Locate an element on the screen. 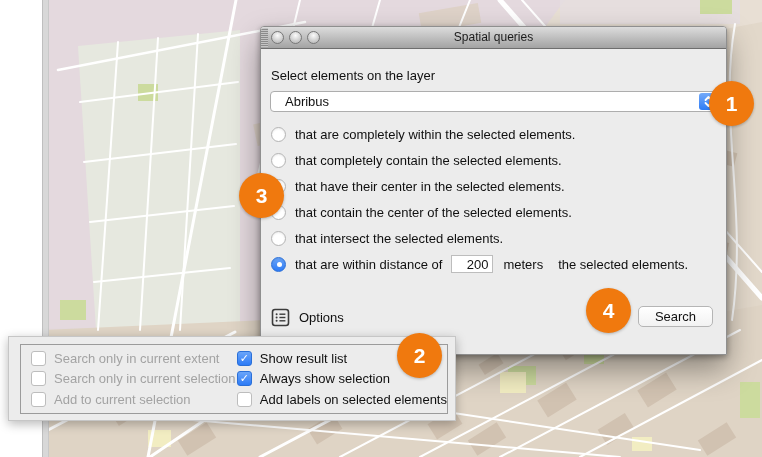  distance-input is located at coordinates (472, 264).